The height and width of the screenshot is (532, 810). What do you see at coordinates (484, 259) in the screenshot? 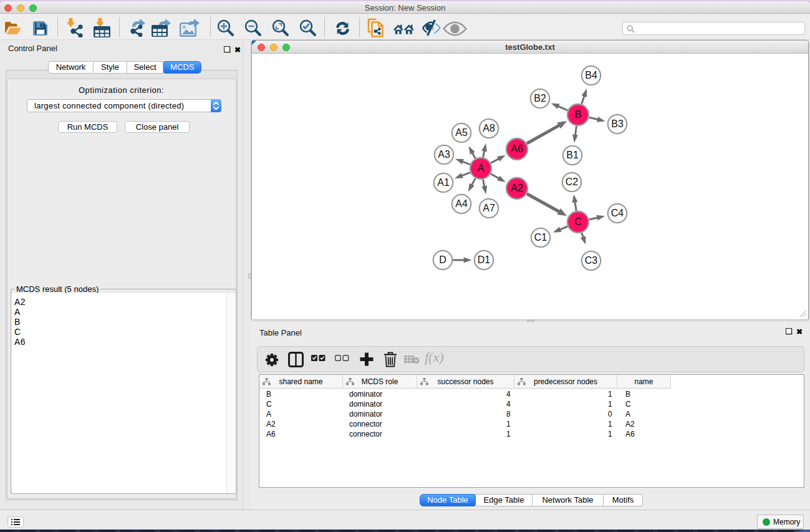
I see `svg-text: D1` at bounding box center [484, 259].